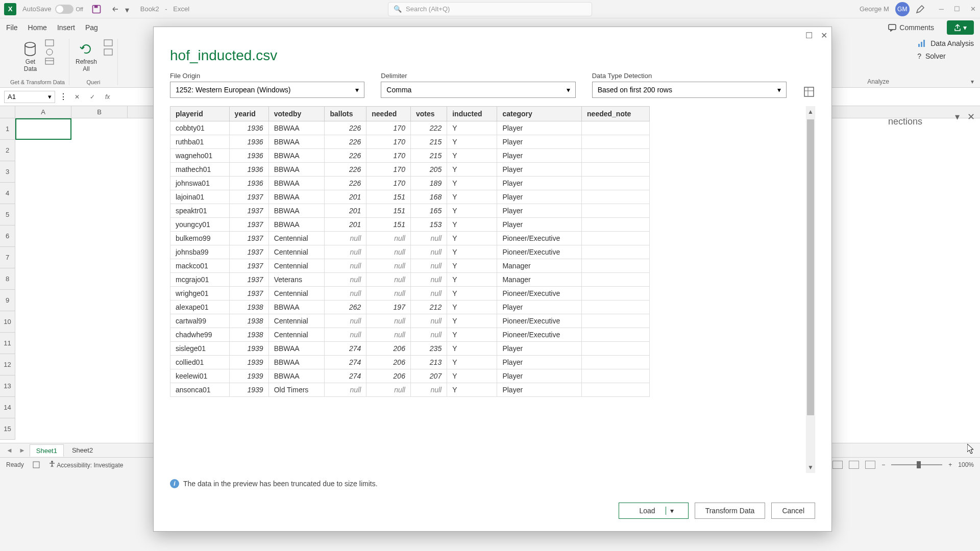 The image size is (980, 551). What do you see at coordinates (200, 114) in the screenshot?
I see `column-header: playerid` at bounding box center [200, 114].